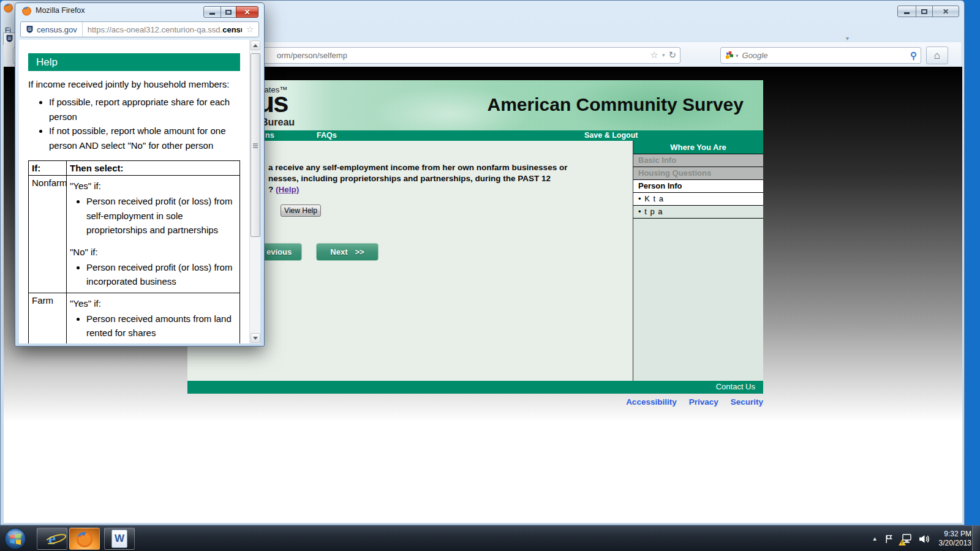  What do you see at coordinates (821, 55) in the screenshot?
I see `search-box: ▾ ⚲` at bounding box center [821, 55].